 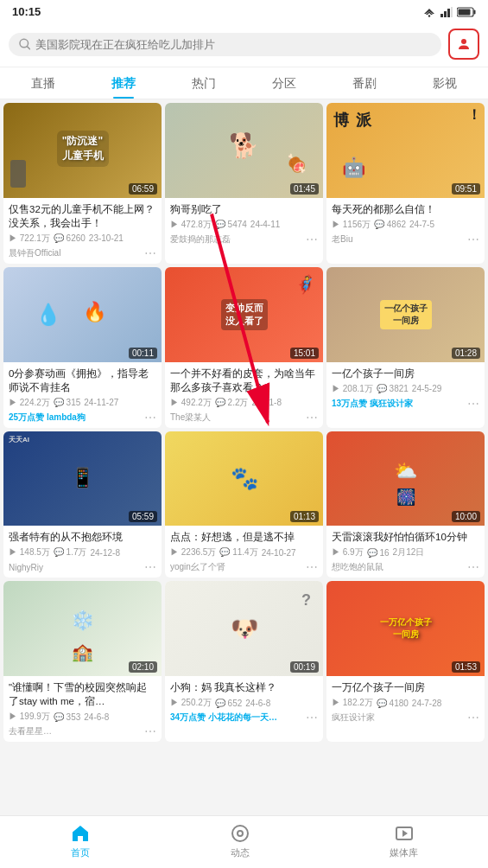 I want to click on video-meta-11: ▶ 250.2万 💬 652 24-6-8, so click(x=244, y=703).